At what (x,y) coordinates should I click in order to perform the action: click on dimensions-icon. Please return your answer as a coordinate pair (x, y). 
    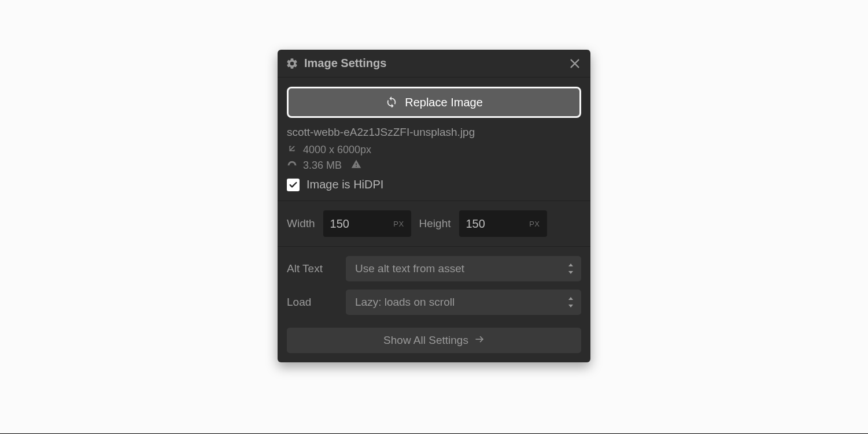
    Looking at the image, I should click on (292, 150).